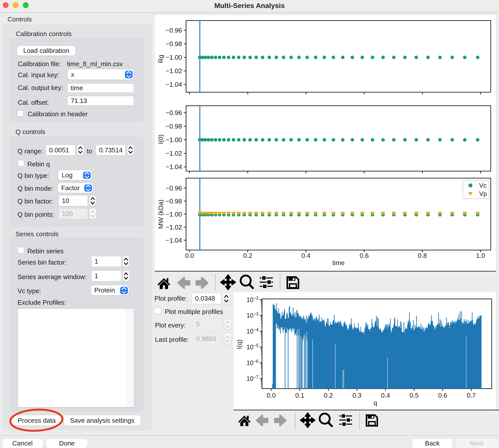 Image resolution: width=499 pixels, height=448 pixels. Describe the element at coordinates (239, 344) in the screenshot. I see `svg-text: I(q)` at that location.